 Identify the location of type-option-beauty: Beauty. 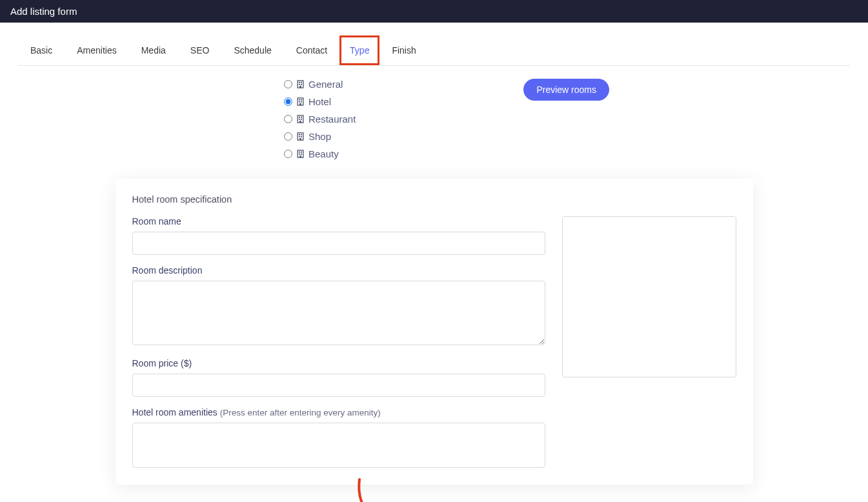
(320, 154).